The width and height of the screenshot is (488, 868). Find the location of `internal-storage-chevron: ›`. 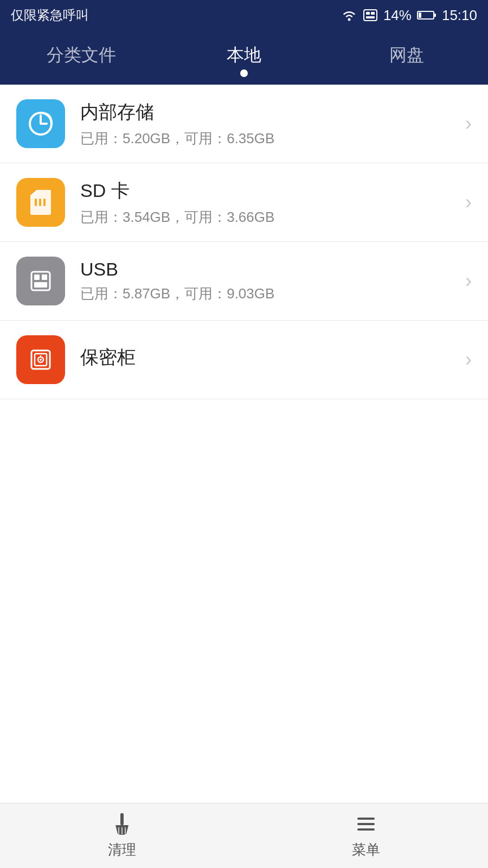

internal-storage-chevron: › is located at coordinates (468, 124).